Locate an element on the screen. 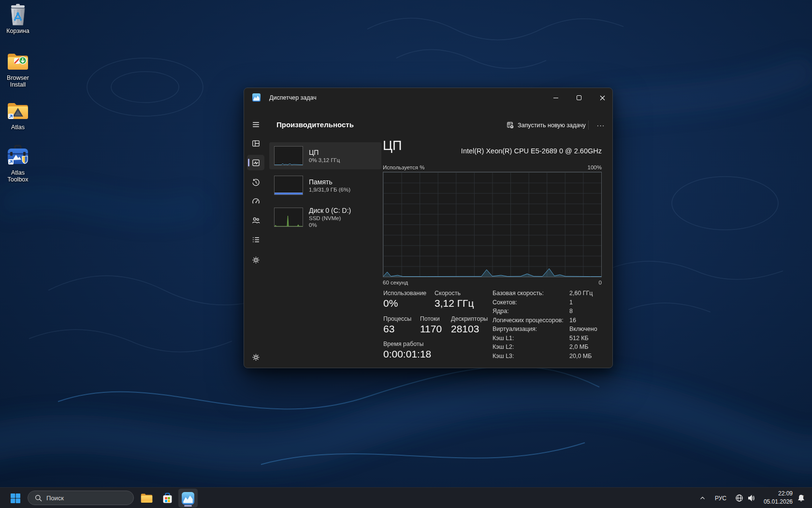  bell-dnd-icon: z is located at coordinates (801, 498).